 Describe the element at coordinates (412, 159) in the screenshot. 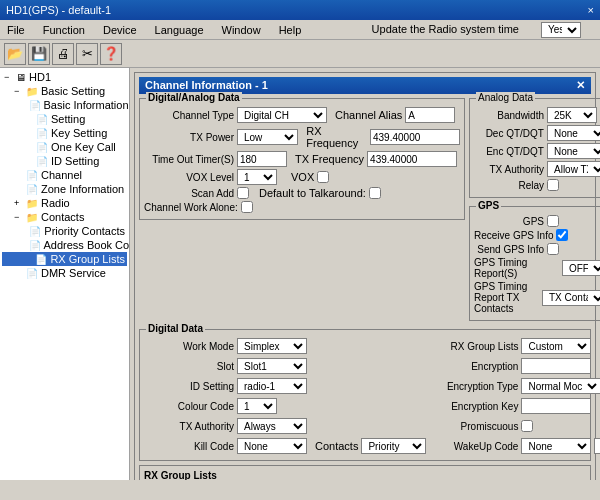

I see `tx-freq-input` at that location.